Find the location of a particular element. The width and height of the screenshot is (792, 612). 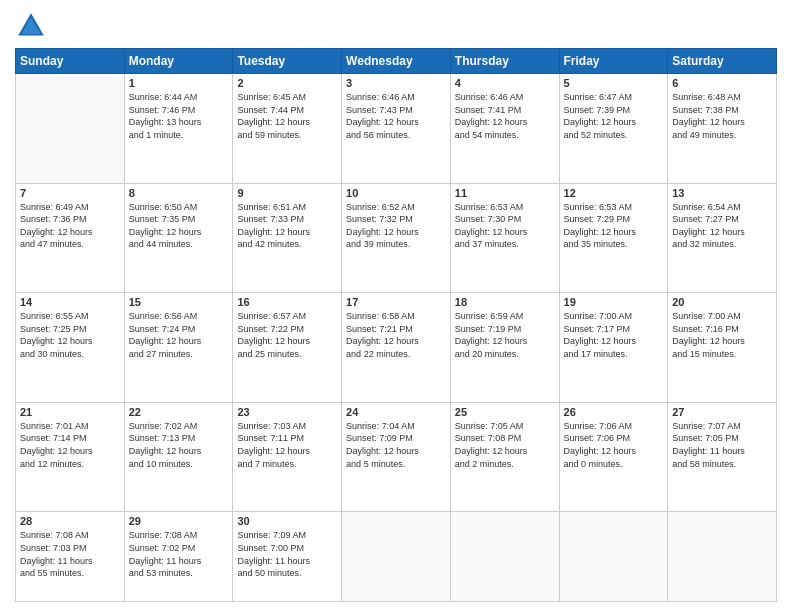

day-cell: 12Sunrise: 6:53 AMSunset: 7:29 PMDayligh… is located at coordinates (614, 238).